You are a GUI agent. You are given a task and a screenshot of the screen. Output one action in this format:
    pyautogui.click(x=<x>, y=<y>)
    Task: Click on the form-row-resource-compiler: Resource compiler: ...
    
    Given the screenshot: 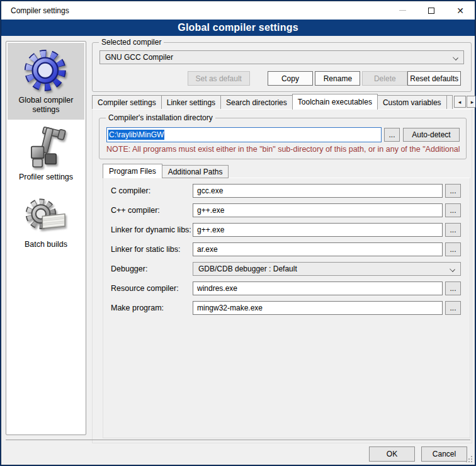 What is the action you would take?
    pyautogui.click(x=286, y=288)
    